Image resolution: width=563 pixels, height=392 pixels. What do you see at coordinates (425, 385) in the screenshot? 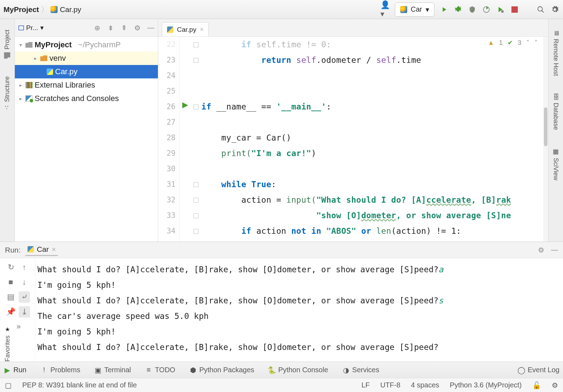
I see `status-indent: 4 spaces` at bounding box center [425, 385].